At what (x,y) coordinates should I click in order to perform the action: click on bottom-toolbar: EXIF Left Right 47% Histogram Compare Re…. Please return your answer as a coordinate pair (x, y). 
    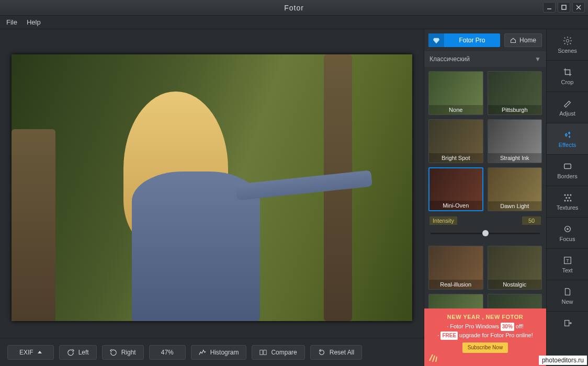
    Looking at the image, I should click on (212, 352).